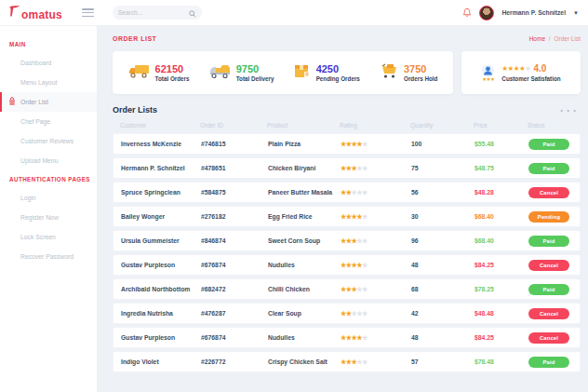 The height and width of the screenshot is (392, 588). I want to click on sidebar-item-login: Login, so click(48, 197).